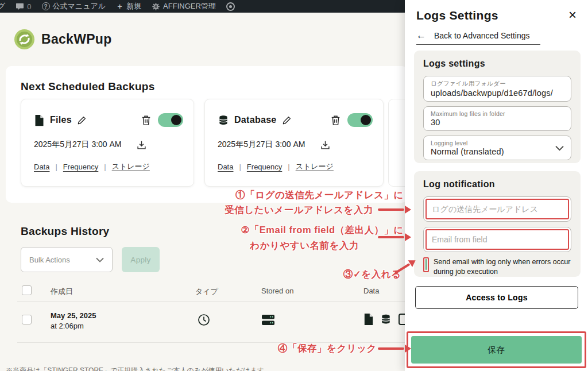 This screenshot has width=588, height=371. Describe the element at coordinates (74, 326) in the screenshot. I see `row-date-line2: at 2:06pm` at that location.